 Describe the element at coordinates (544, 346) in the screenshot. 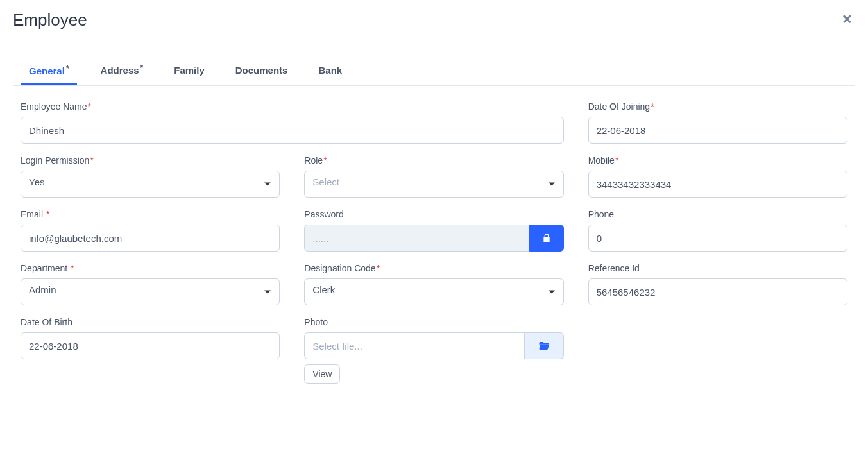

I see `folder-open-icon` at that location.